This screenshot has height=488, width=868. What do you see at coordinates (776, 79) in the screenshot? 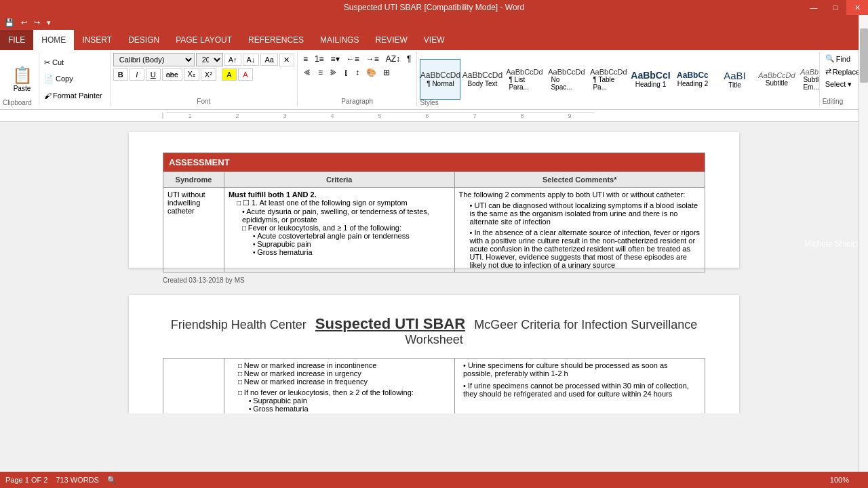
I see `style-subtitle: AaBbCcDd Subtitle` at bounding box center [776, 79].